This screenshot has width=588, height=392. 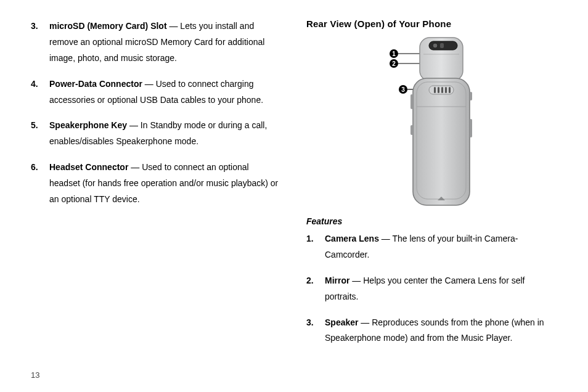 What do you see at coordinates (165, 134) in the screenshot?
I see `item-body: Speakerphone Key — In Standby mode or du…` at bounding box center [165, 134].